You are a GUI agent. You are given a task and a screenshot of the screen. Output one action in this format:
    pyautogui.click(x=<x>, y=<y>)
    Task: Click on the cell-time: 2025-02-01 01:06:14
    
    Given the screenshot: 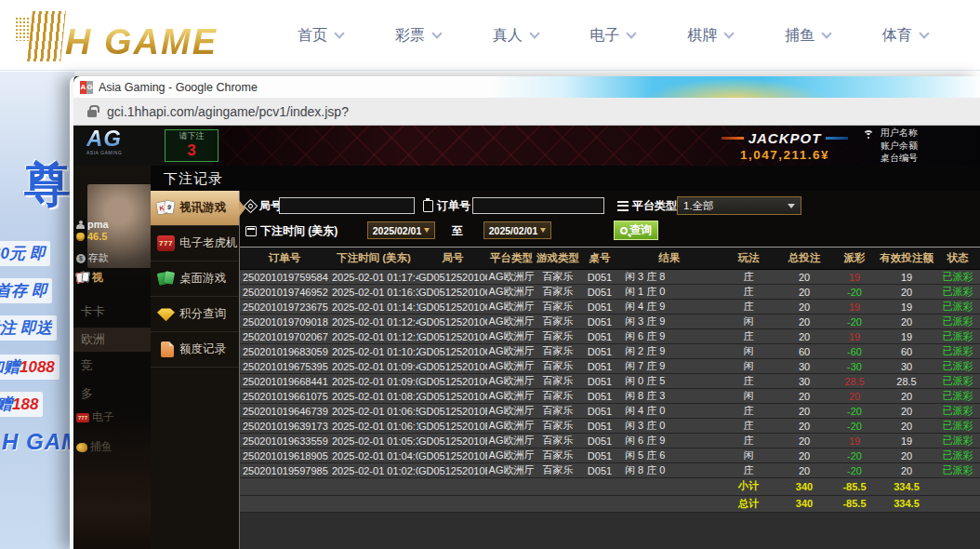 What is the action you would take?
    pyautogui.click(x=374, y=426)
    